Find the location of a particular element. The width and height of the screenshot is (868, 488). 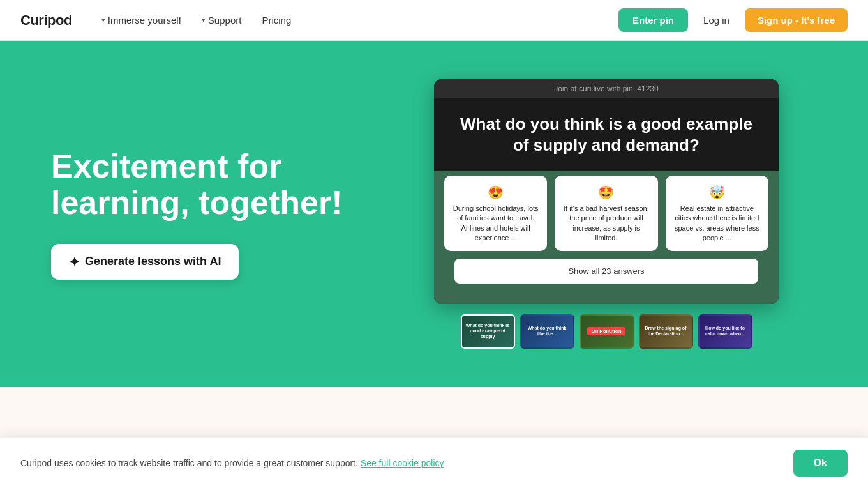

preview-answers: 😍 During school holidays, lots of famili… is located at coordinates (606, 217).